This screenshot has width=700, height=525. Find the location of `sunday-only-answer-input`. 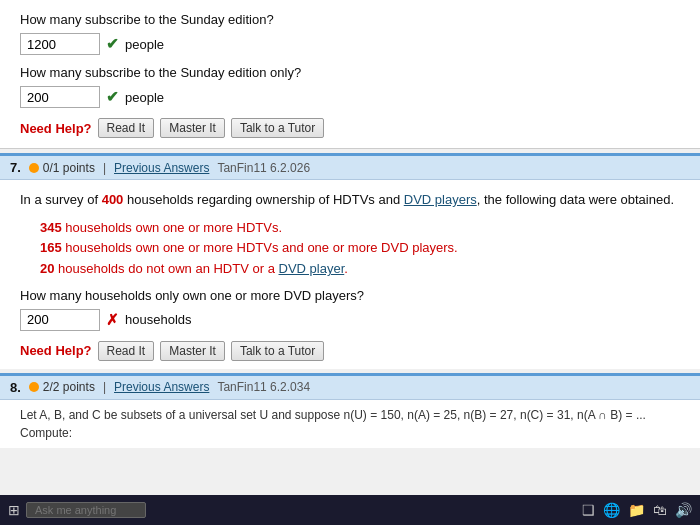

sunday-only-answer-input is located at coordinates (60, 97).